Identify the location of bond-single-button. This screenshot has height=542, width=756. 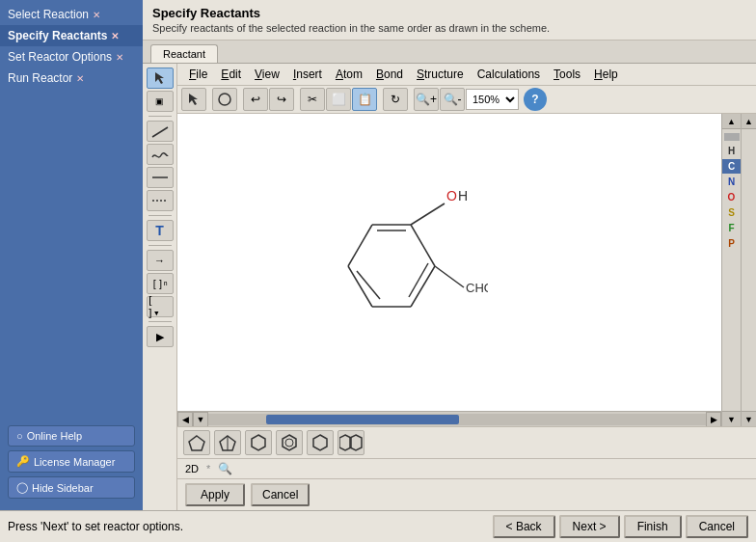
(160, 131).